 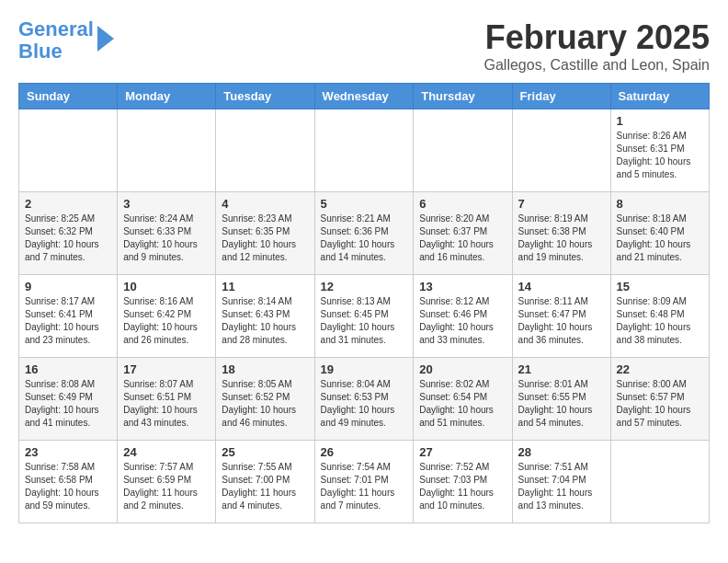 What do you see at coordinates (56, 40) in the screenshot?
I see `logo-text: General Blue` at bounding box center [56, 40].